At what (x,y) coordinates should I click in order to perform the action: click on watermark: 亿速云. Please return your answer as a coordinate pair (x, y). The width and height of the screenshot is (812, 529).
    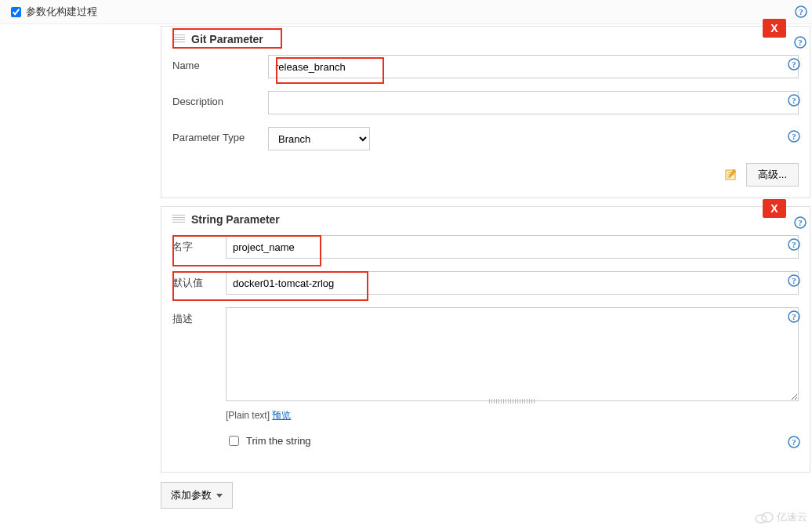
    Looking at the image, I should click on (781, 517).